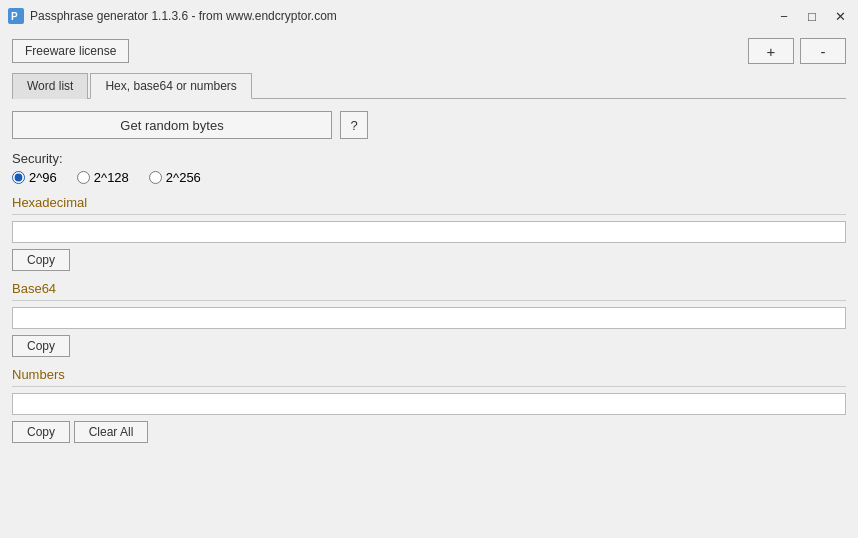 Image resolution: width=858 pixels, height=538 pixels. What do you see at coordinates (797, 51) in the screenshot?
I see `plus-minus-row: + -` at bounding box center [797, 51].